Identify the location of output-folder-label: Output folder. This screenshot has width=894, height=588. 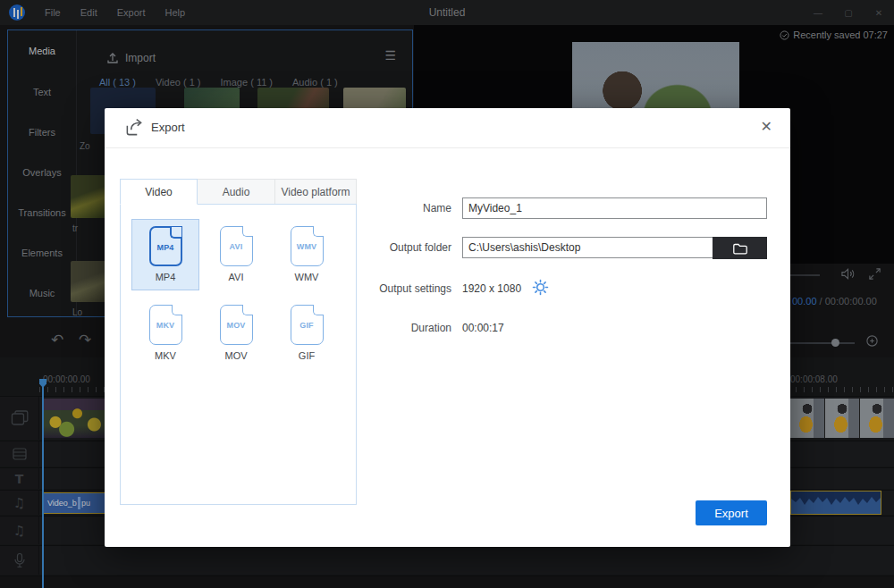
(278, 248).